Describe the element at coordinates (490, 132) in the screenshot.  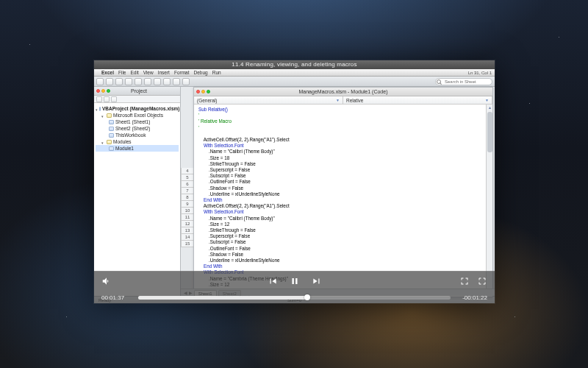
I see `scrollbar-thumb` at that location.